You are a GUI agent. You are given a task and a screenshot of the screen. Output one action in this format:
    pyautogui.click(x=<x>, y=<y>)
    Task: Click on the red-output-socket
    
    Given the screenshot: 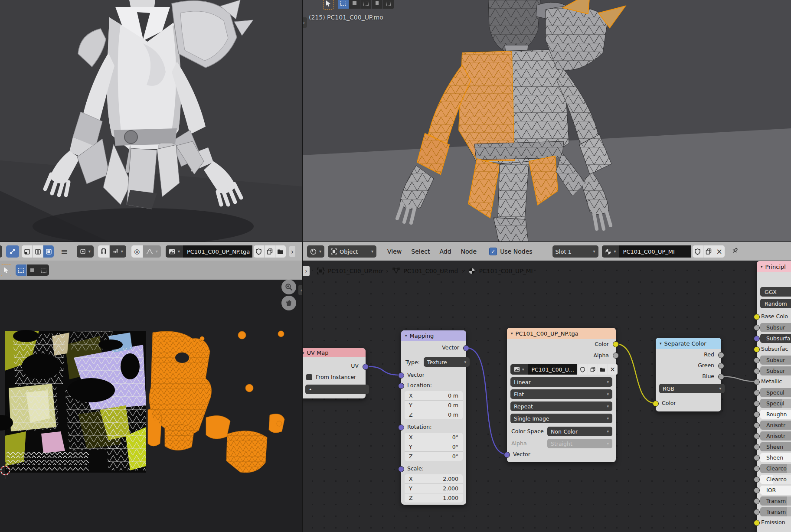 What is the action you would take?
    pyautogui.click(x=721, y=355)
    